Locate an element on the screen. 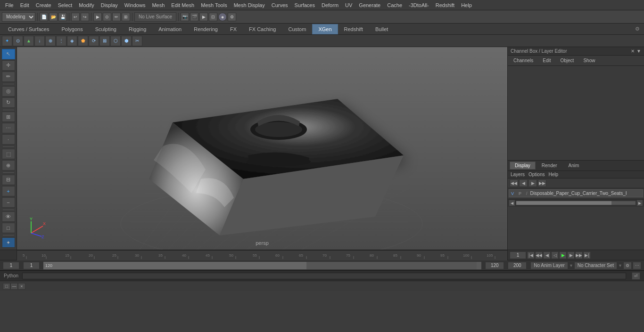  no-anim-layer-btn: No Anim Layer is located at coordinates (549, 266).